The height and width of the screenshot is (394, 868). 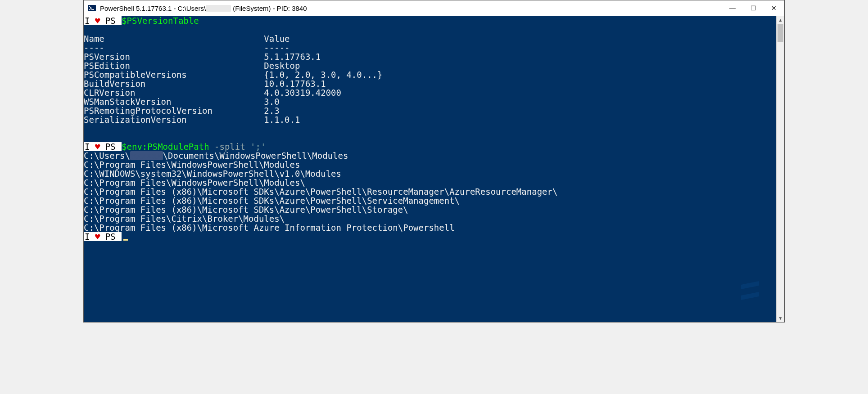 I want to click on vertical-scrollbar: ▲ ▼, so click(x=780, y=169).